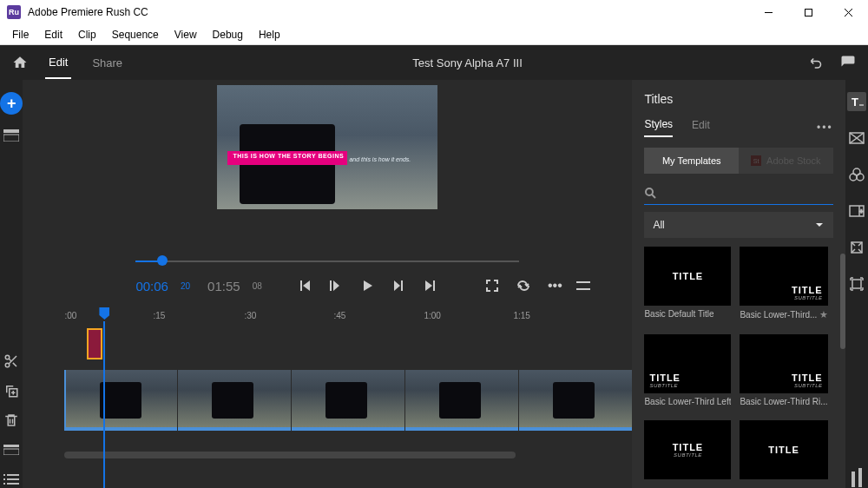  I want to click on menu-edit: Edit, so click(54, 35).